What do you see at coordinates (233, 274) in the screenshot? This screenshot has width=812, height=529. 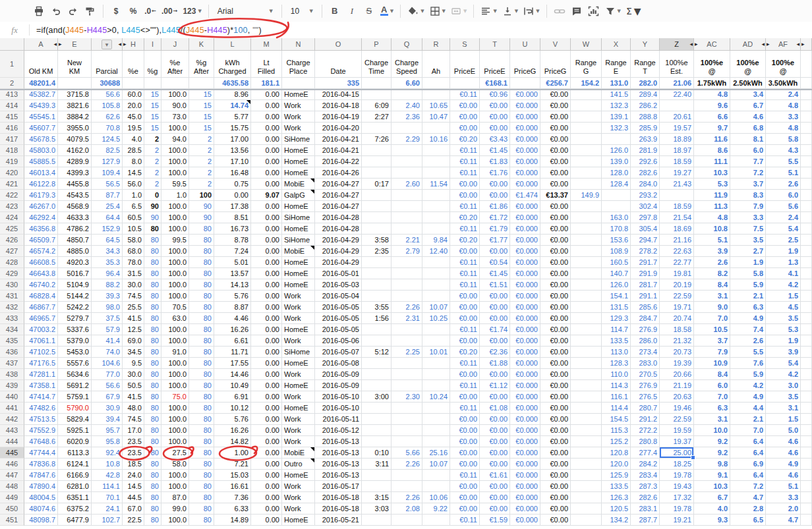 I see `cell: 13.57` at bounding box center [233, 274].